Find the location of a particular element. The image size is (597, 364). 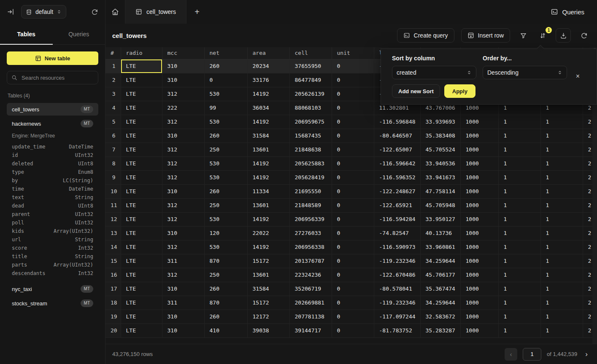

row-number-cell: 16 is located at coordinates (113, 275).